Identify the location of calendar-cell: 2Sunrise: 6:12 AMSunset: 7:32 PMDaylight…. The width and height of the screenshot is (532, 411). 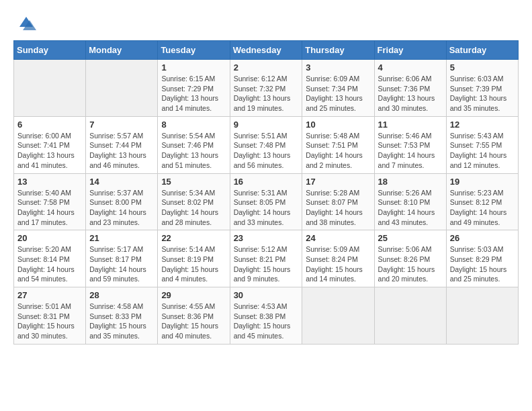
(266, 89).